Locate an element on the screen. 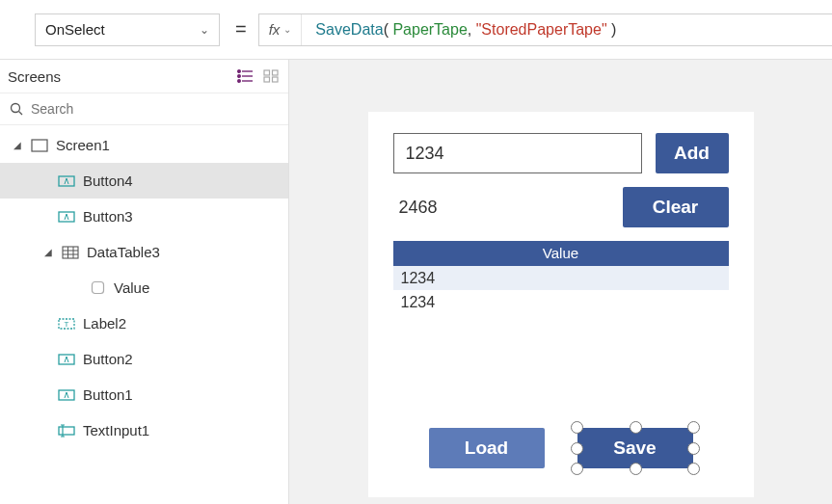 The width and height of the screenshot is (832, 504). tree-item-button2: Button2 is located at coordinates (145, 358).